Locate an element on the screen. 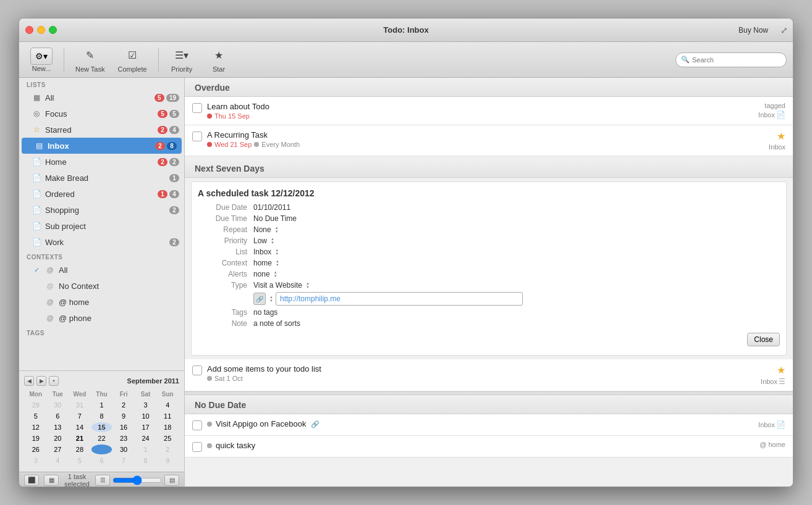 The image size is (812, 505). repeat-stepper: ▲▼ is located at coordinates (277, 230).